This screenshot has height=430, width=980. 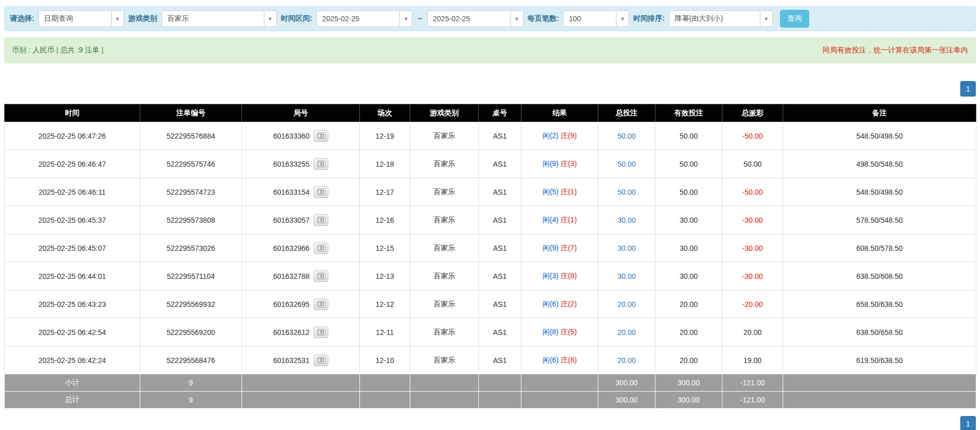 What do you see at coordinates (560, 136) in the screenshot?
I see `cell-result: 闲(2) 庄(9)` at bounding box center [560, 136].